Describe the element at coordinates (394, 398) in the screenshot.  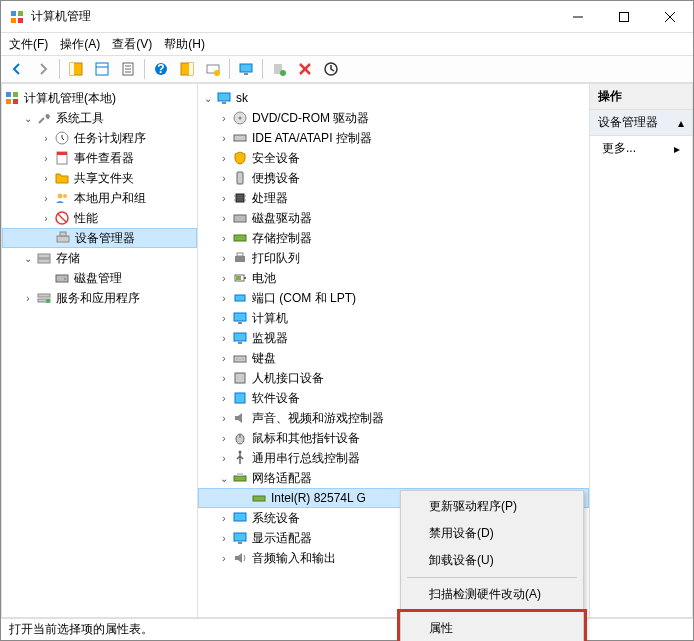
I see `device-software: ›软件设备` at that location.